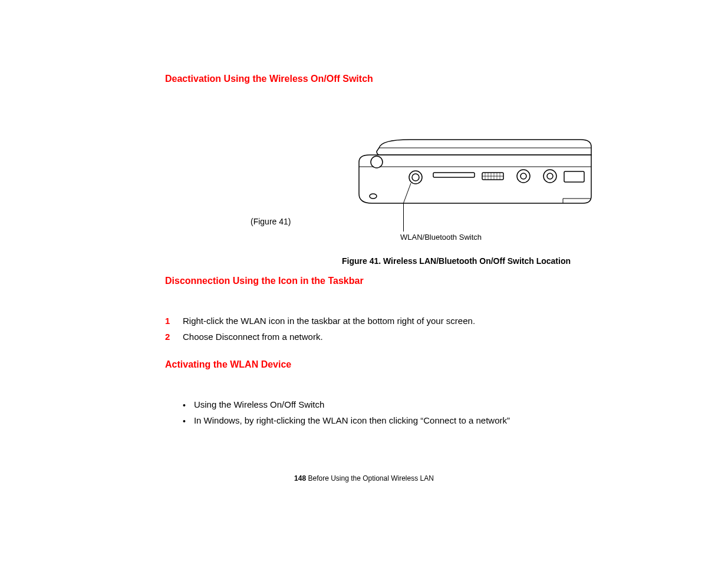 The width and height of the screenshot is (728, 562). Describe the element at coordinates (398, 412) in the screenshot. I see `bullet-list: • Using the Wireless On/Off Switch • In …` at that location.